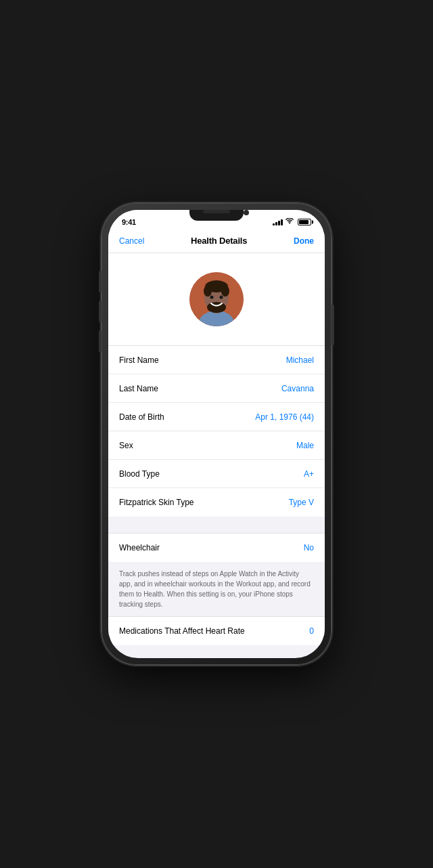 The image size is (433, 868). Describe the element at coordinates (216, 417) in the screenshot. I see `dob-row: Date of Birth Apr 1, 1976 (44)` at that location.